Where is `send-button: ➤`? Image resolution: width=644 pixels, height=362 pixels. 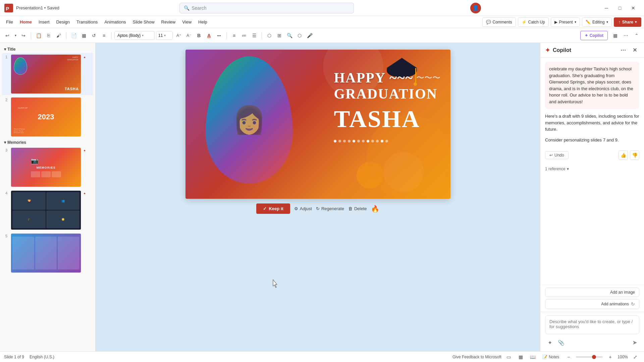 send-button: ➤ is located at coordinates (635, 343).